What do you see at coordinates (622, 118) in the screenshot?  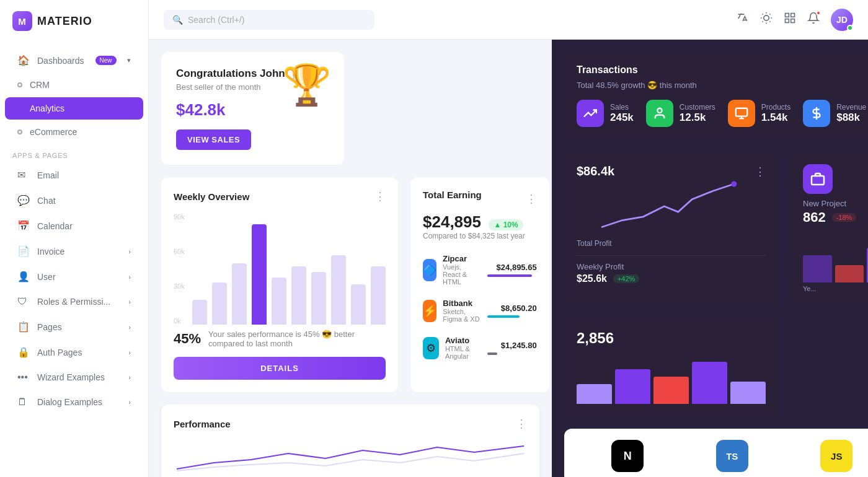 I see `sales-value: 245k` at bounding box center [622, 118].